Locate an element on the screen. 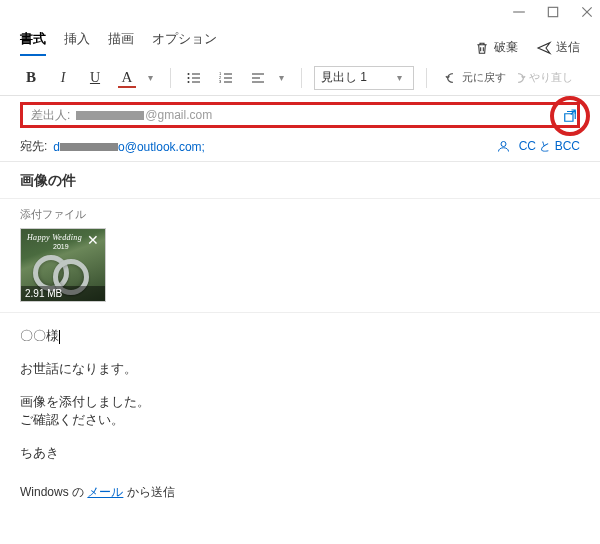 The width and height of the screenshot is (600, 544). attachment-year: 2019 is located at coordinates (61, 246).